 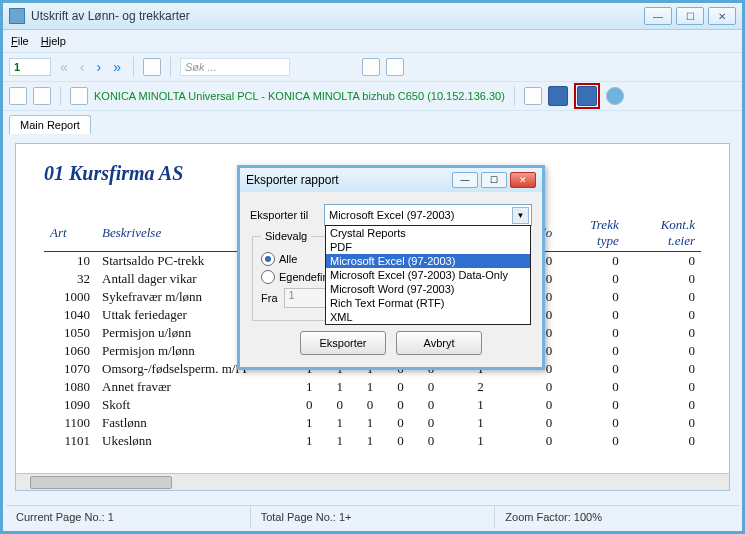 I want to click on export-highlight, so click(x=587, y=96).